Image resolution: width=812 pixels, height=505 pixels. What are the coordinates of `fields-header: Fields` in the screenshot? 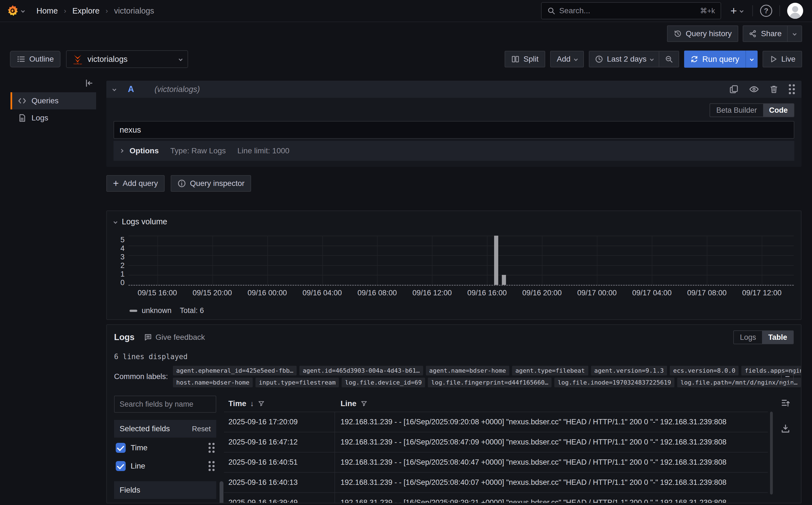 It's located at (165, 490).